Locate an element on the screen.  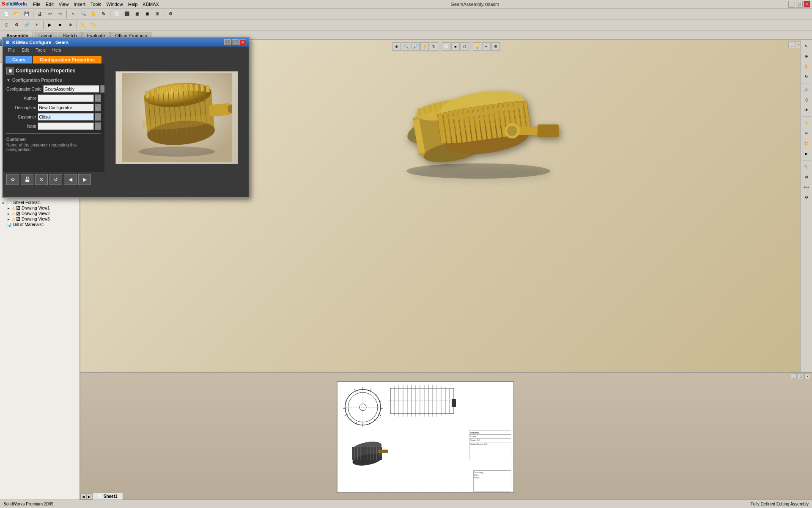
menu-kbmax: KBMAX is located at coordinates (151, 4).